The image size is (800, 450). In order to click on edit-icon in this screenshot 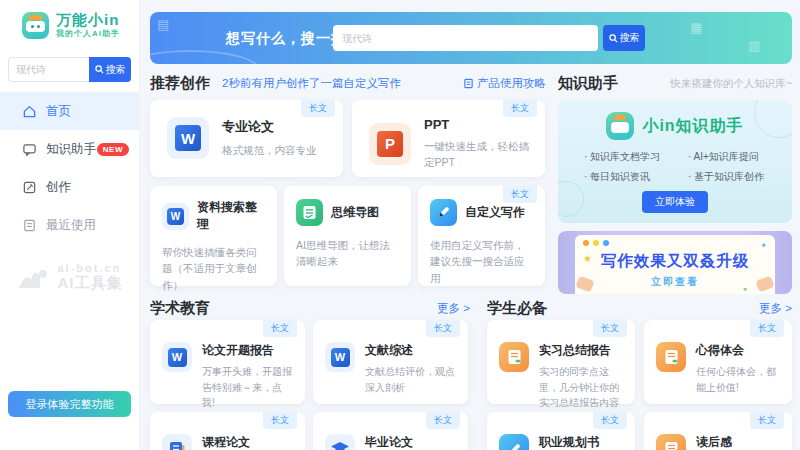, I will do `click(30, 188)`.